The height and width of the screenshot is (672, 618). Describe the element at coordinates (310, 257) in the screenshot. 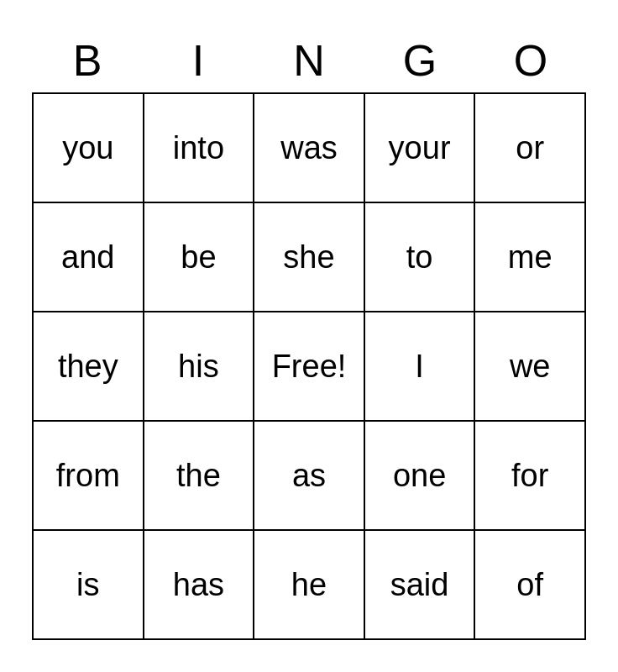

I see `bingo-cell: she` at that location.